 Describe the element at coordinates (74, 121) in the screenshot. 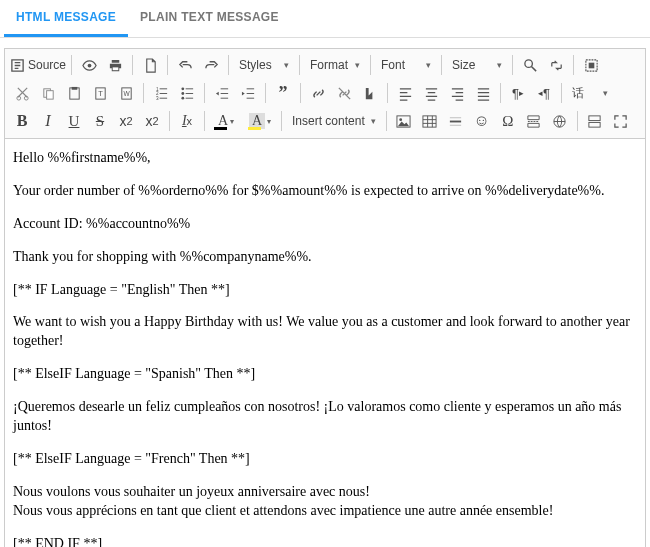

I see `underline-button: U` at that location.